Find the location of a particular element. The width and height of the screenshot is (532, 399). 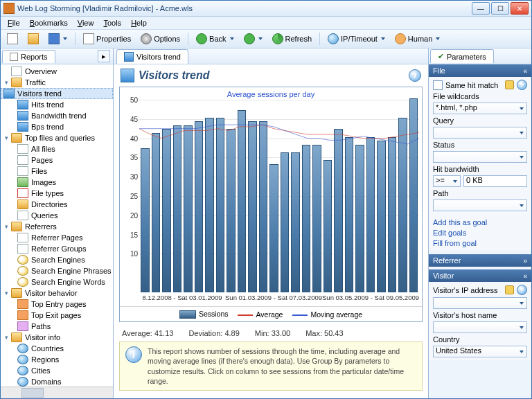

tree-cities: Cities is located at coordinates (57, 371).